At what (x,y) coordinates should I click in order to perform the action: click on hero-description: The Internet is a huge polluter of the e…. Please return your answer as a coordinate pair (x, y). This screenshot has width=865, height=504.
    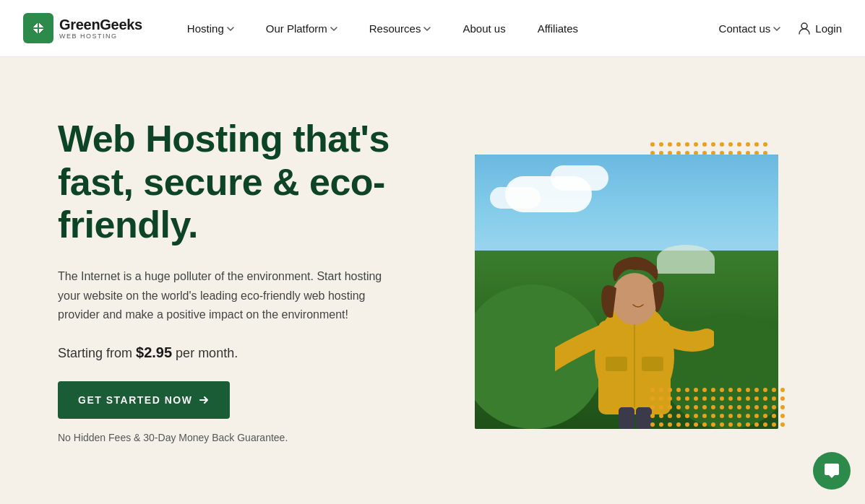
    Looking at the image, I should click on (231, 296).